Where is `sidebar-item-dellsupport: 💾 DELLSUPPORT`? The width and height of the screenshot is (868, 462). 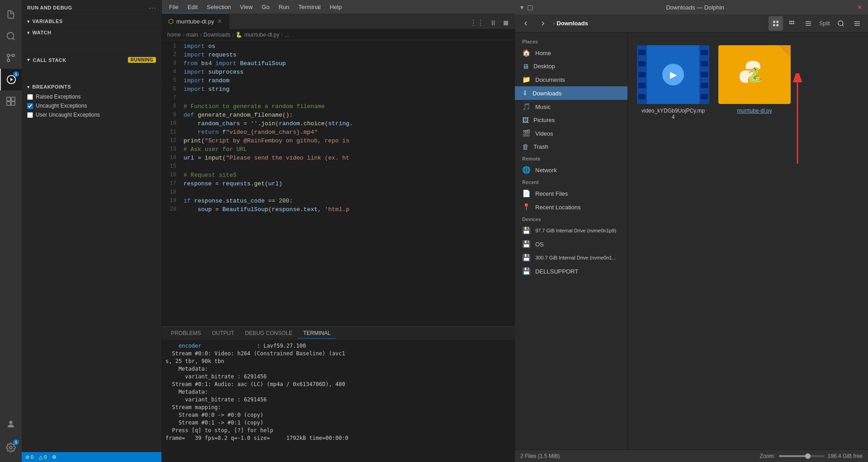
sidebar-item-dellsupport: 💾 DELLSUPPORT is located at coordinates (571, 271).